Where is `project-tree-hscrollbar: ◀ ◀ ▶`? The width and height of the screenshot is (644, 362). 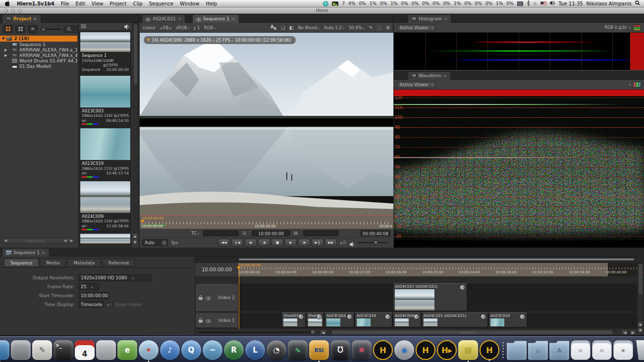 project-tree-hscrollbar: ◀ ◀ ▶ is located at coordinates (39, 241).